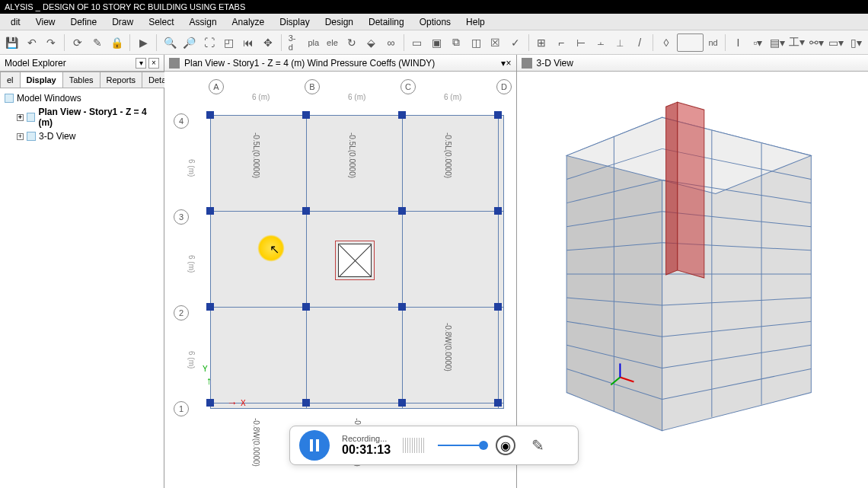 The width and height of the screenshot is (868, 488). Describe the element at coordinates (836, 43) in the screenshot. I see `slab-dd-icon: ▭▾` at that location.